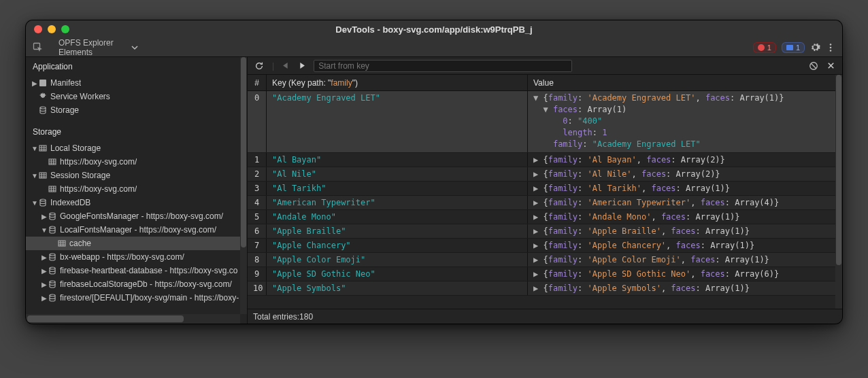 This screenshot has width=868, height=378. What do you see at coordinates (136, 257) in the screenshot?
I see `sidebar-item-idb-db: ▶bx-webapp - https://boxy-svg.com/` at bounding box center [136, 257].